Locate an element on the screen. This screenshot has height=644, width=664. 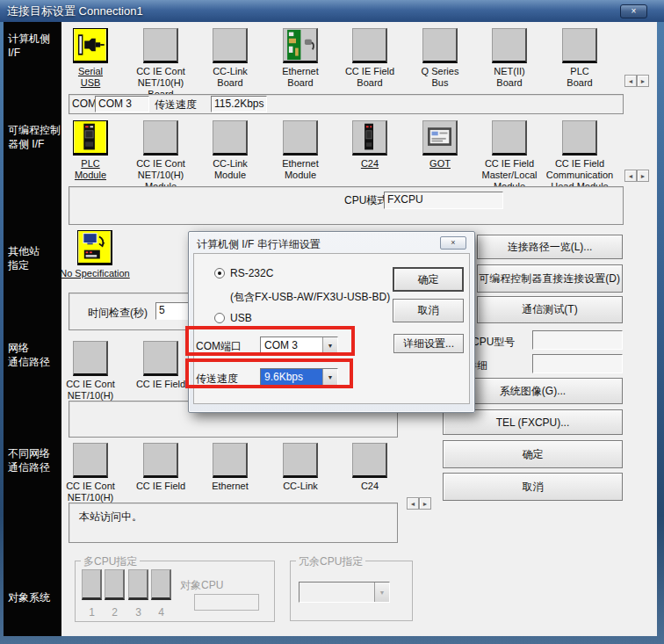
diffnet-scroll-right-button: ► is located at coordinates (425, 503).